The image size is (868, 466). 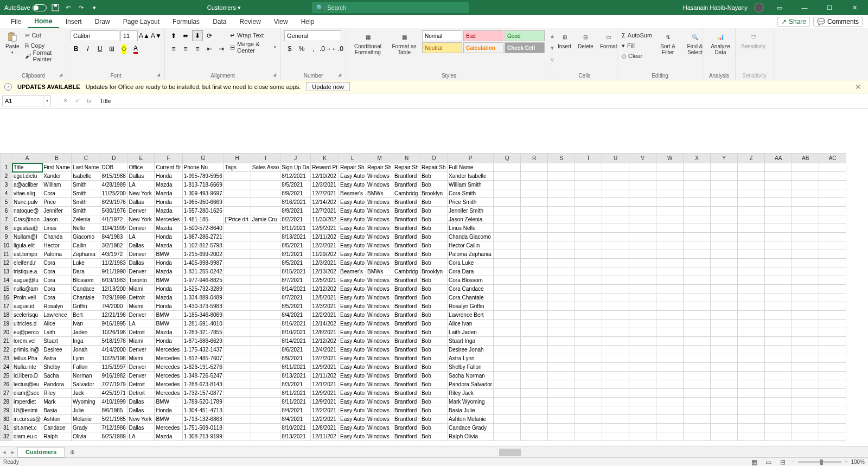 What do you see at coordinates (325, 324) in the screenshot?
I see `cell: 12/14/202` at bounding box center [325, 324].